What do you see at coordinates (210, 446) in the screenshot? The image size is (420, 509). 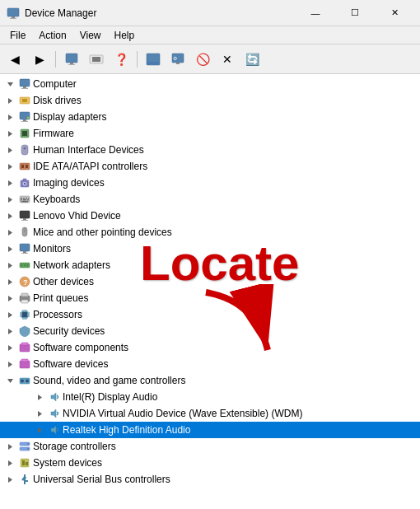 I see `tree-item-storage: Storage controllers` at bounding box center [210, 446].